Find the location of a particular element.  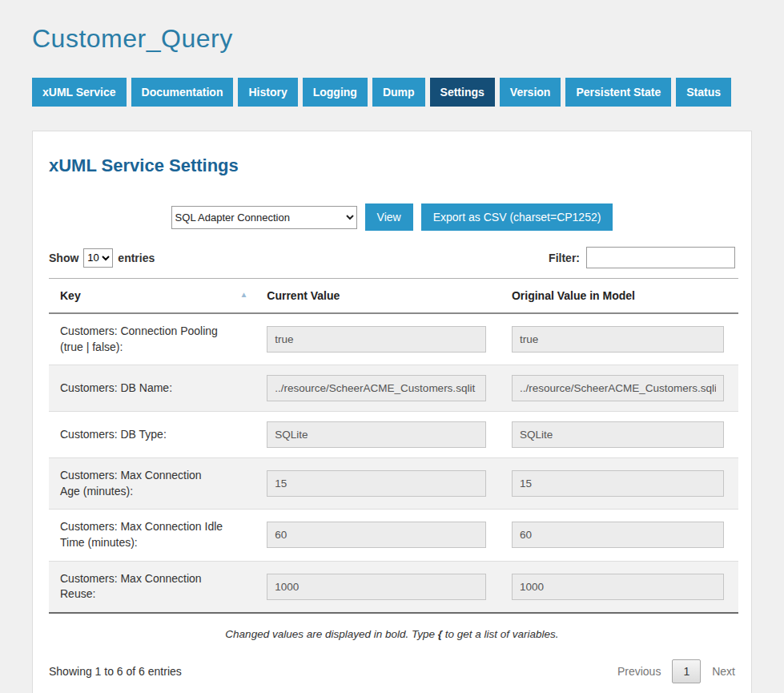

showing-entries-text: Showing 1 to 6 of 6 entries is located at coordinates (115, 671).